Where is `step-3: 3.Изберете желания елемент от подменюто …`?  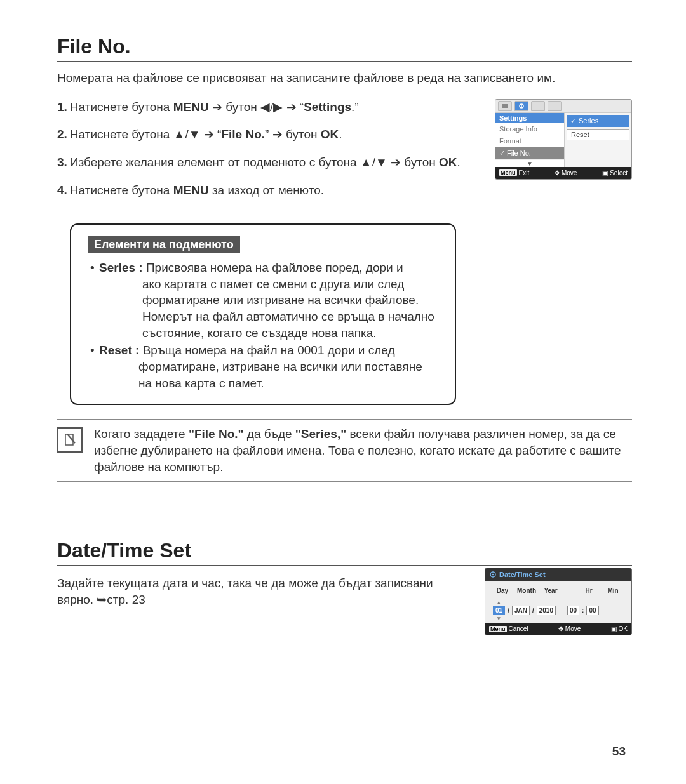
step-3: 3.Изберете желания елемент от подменюто … is located at coordinates (271, 163).